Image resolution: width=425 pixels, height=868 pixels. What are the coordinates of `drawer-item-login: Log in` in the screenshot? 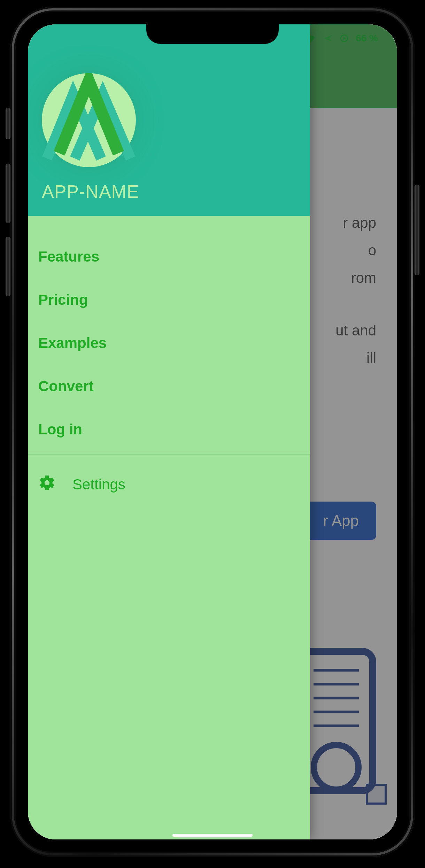 It's located at (169, 429).